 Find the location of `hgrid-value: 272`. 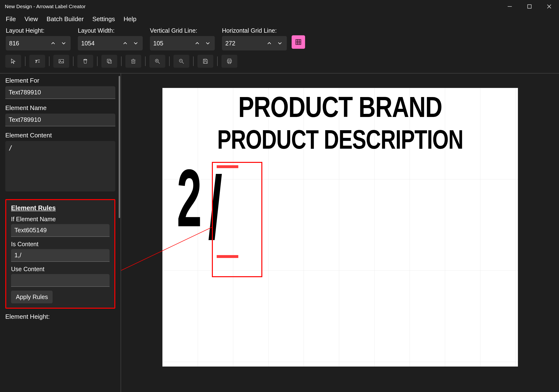

hgrid-value: 272 is located at coordinates (245, 43).